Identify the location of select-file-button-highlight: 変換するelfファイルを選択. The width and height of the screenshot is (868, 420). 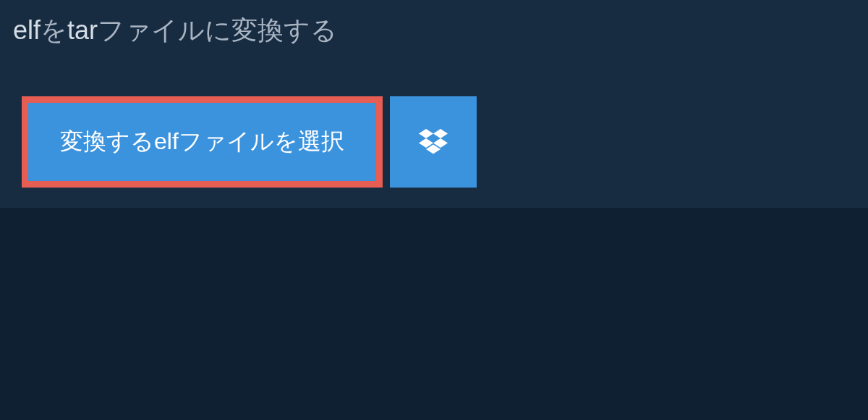
(203, 142).